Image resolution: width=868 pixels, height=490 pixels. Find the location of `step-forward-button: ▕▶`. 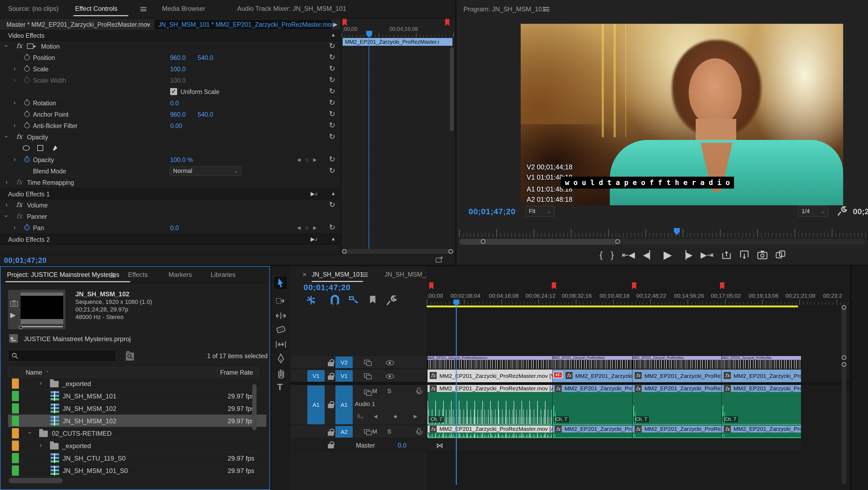

step-forward-button: ▕▶ is located at coordinates (686, 255).